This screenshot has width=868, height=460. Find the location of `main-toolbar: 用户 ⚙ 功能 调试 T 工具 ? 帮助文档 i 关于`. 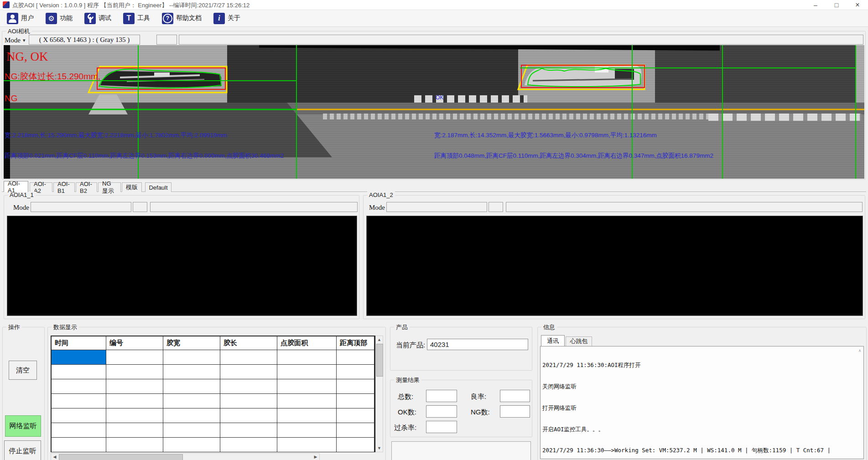

main-toolbar: 用户 ⚙ 功能 调试 T 工具 ? 帮助文档 i 关于 is located at coordinates (434, 18).